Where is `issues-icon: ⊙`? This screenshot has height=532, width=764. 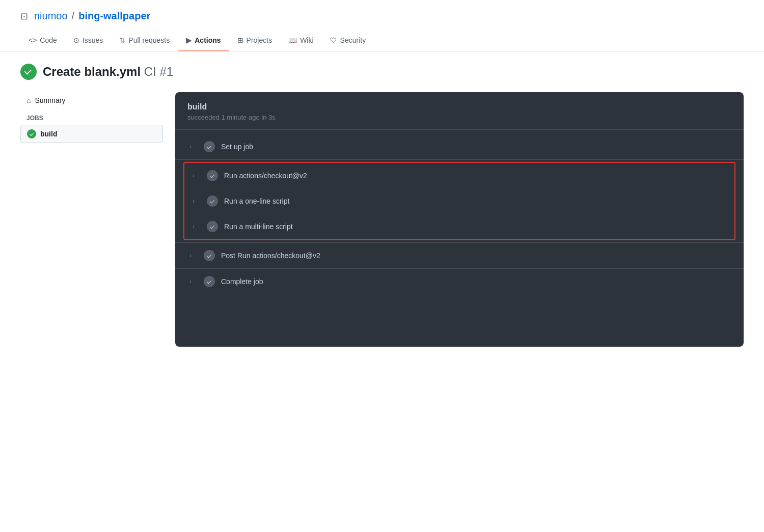
issues-icon: ⊙ is located at coordinates (76, 40).